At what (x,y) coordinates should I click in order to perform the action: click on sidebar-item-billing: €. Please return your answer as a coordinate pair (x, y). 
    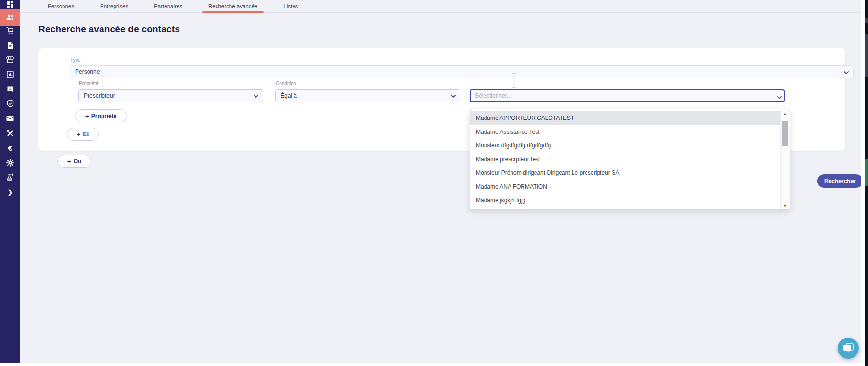
    Looking at the image, I should click on (10, 148).